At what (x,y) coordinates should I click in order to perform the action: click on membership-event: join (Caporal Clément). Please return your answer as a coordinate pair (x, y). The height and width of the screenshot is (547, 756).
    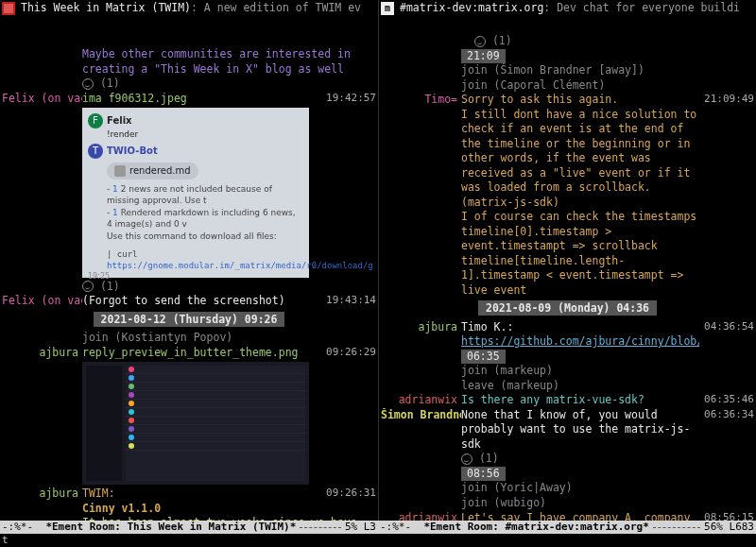
    Looking at the image, I should click on (608, 86).